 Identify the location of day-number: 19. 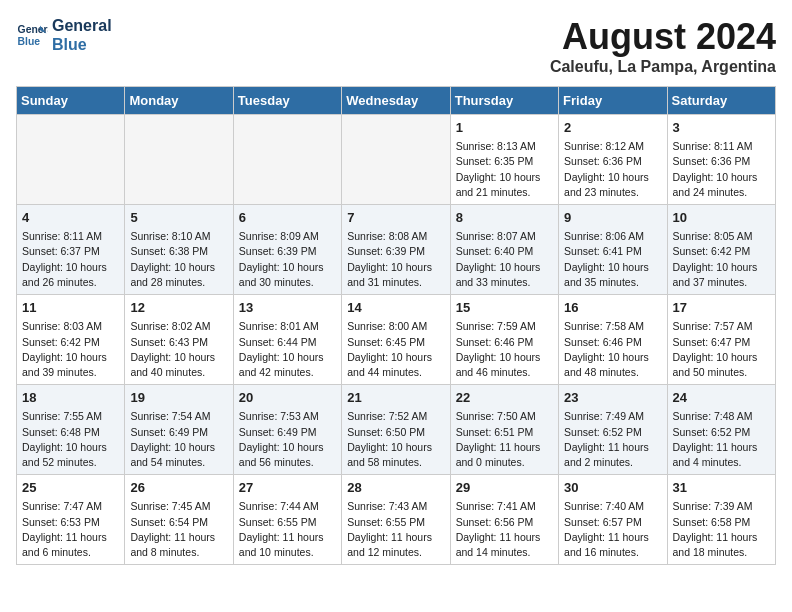
(178, 398).